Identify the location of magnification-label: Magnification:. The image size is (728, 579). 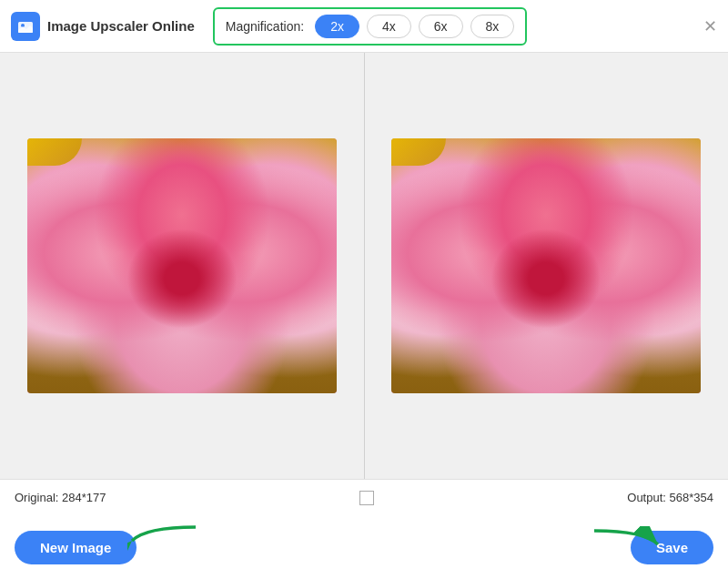
(265, 26).